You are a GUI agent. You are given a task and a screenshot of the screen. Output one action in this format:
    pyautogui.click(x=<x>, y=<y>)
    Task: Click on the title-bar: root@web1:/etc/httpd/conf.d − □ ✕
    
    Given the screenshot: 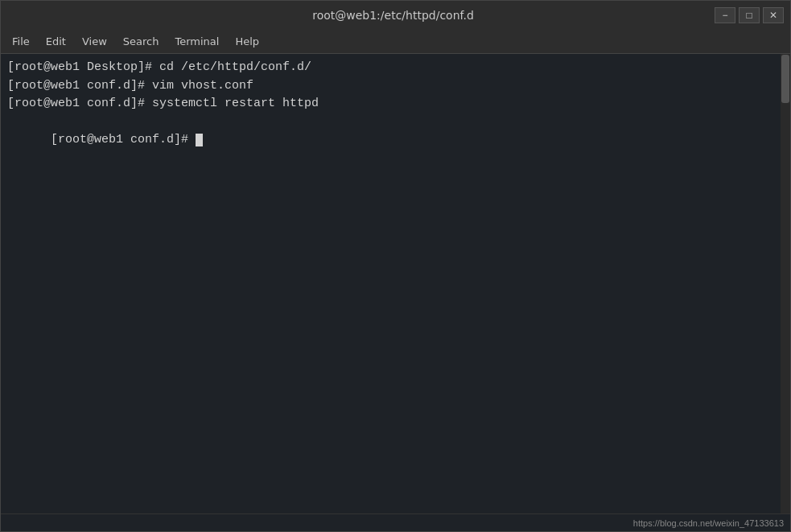 What is the action you would take?
    pyautogui.click(x=396, y=15)
    